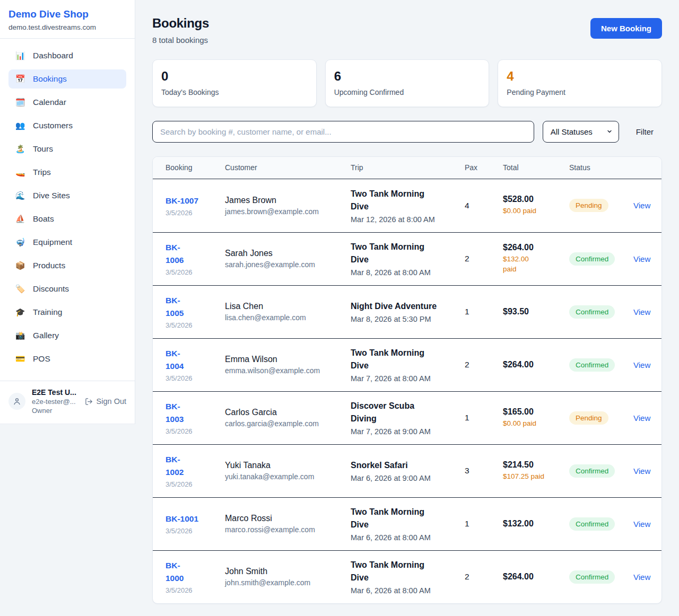 The image size is (679, 616). What do you see at coordinates (67, 56) in the screenshot?
I see `sidebar-item-dashboard: 📊 Dashboard` at bounding box center [67, 56].